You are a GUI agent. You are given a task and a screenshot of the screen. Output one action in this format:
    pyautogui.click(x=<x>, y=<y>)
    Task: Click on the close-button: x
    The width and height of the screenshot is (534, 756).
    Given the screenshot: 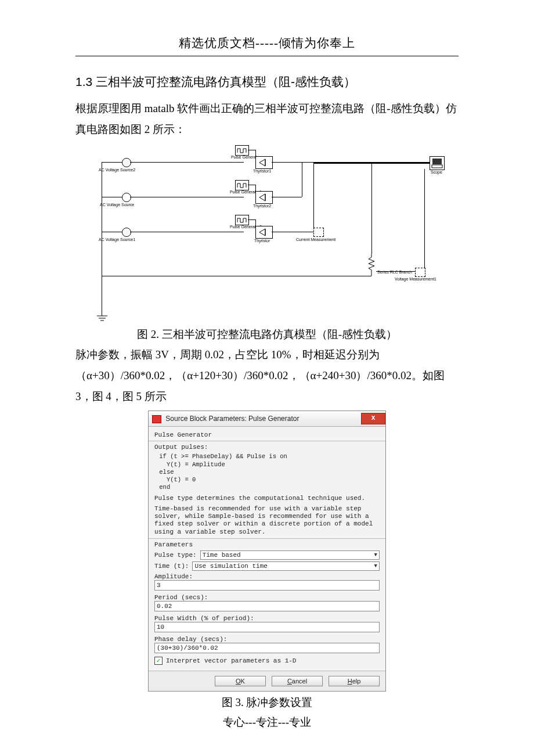 What is the action you would take?
    pyautogui.click(x=373, y=419)
    